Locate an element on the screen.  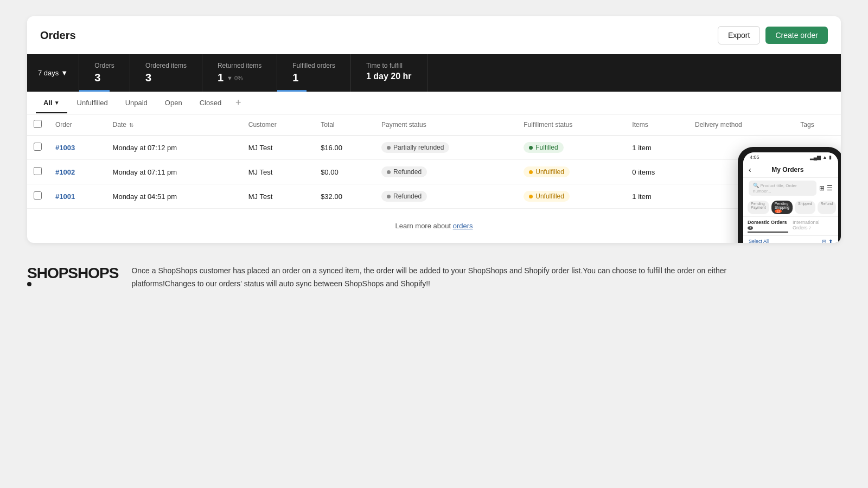
stats-ordered-items: Ordered items 3 is located at coordinates (166, 73).